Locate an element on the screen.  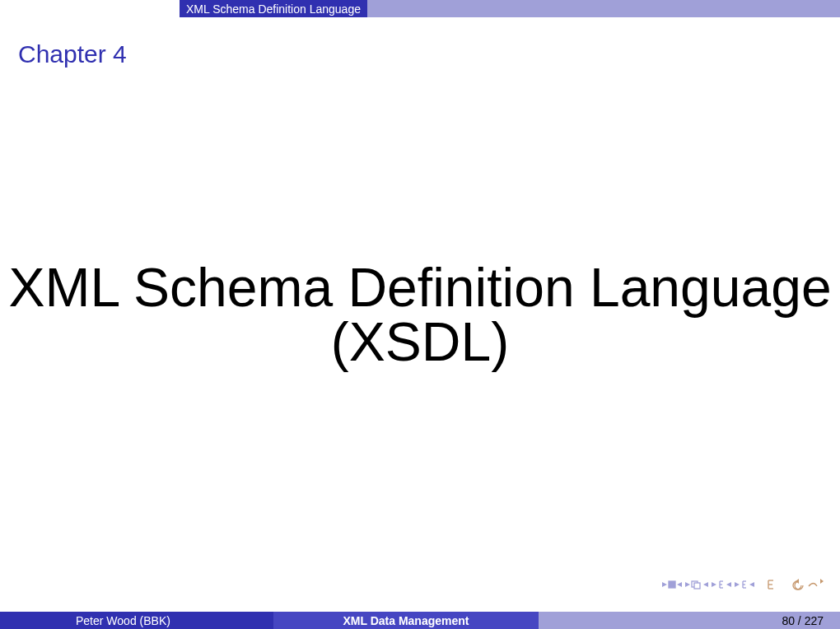
footer-author: Peter Wood (BBK) is located at coordinates (124, 621).